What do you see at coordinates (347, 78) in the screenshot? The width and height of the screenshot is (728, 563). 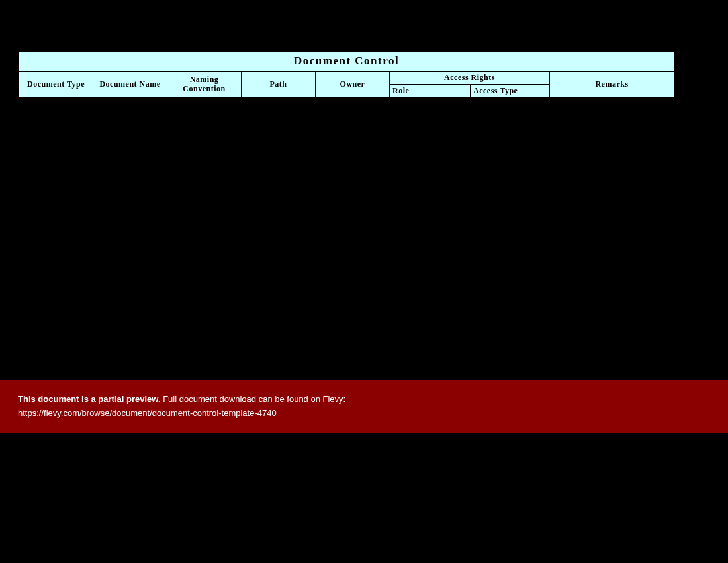 I see `header-row-1: Document Type Document Name Naming Conve…` at bounding box center [347, 78].